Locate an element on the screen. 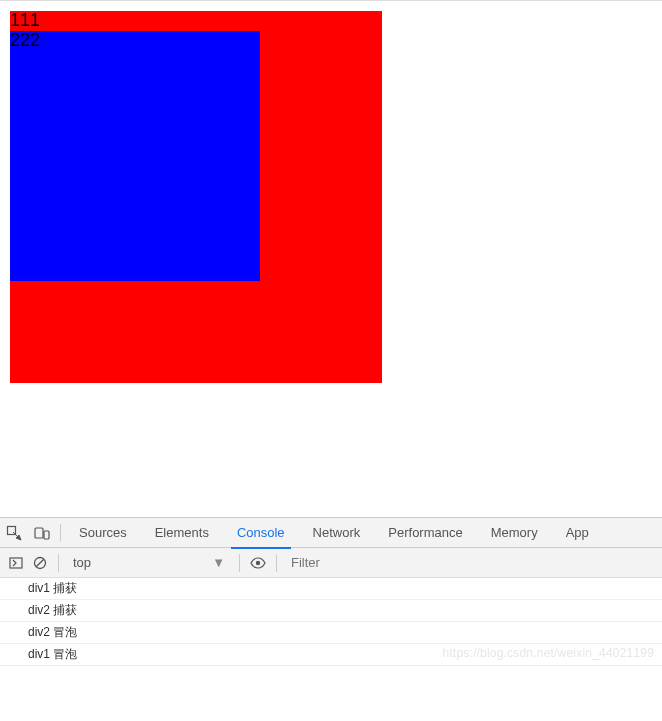 The height and width of the screenshot is (721, 662). tab-sources: Sources is located at coordinates (103, 533).